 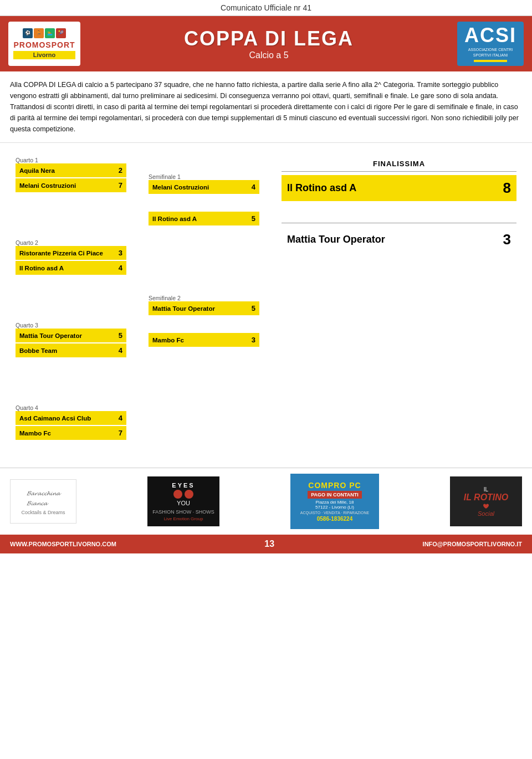 What do you see at coordinates (507, 188) in the screenshot?
I see `final-team1-score: 8` at bounding box center [507, 188].